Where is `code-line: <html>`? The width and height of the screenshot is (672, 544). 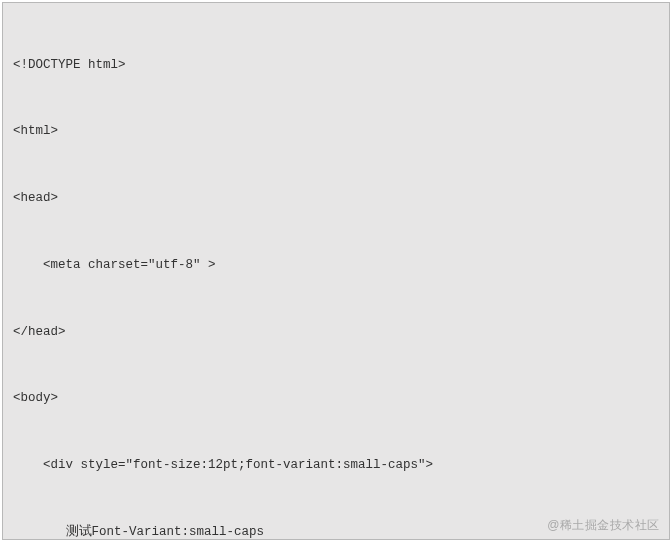
code-line: <html> is located at coordinates (336, 131).